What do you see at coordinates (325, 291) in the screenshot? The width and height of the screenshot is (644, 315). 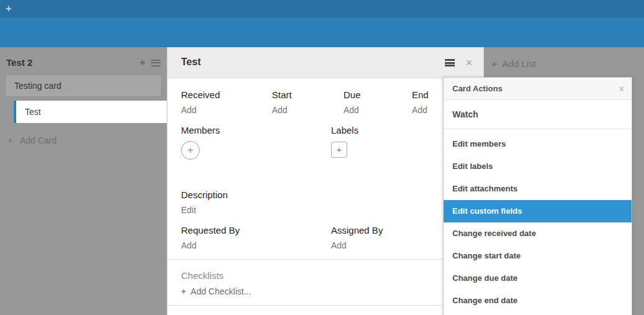 I see `add-checklist-link: + Add Checklist...` at bounding box center [325, 291].